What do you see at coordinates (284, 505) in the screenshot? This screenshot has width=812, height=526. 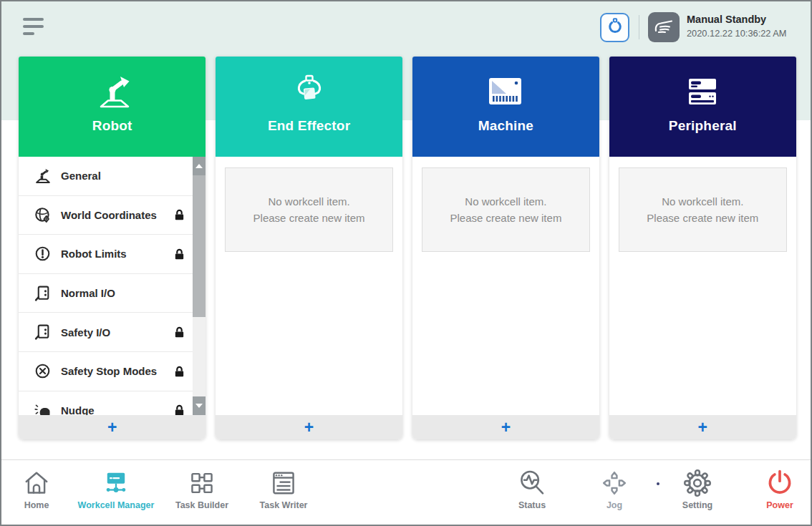 I see `nav-label: Task Writer` at bounding box center [284, 505].